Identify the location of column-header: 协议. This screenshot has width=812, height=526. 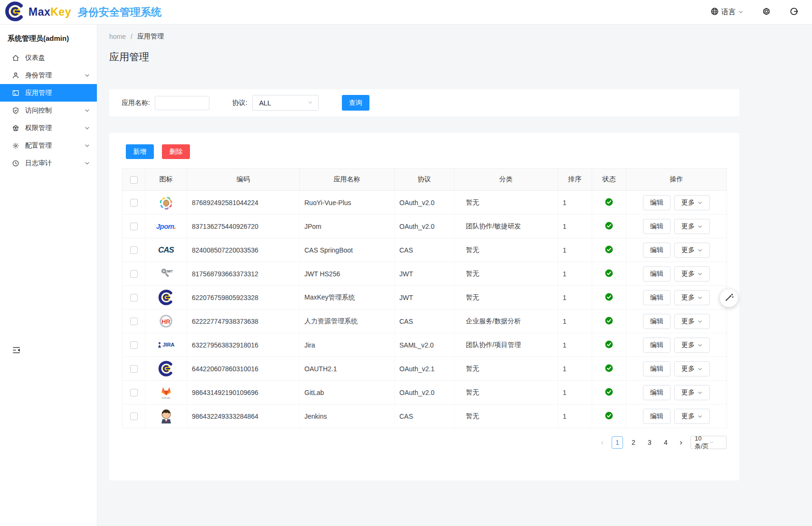
(425, 179).